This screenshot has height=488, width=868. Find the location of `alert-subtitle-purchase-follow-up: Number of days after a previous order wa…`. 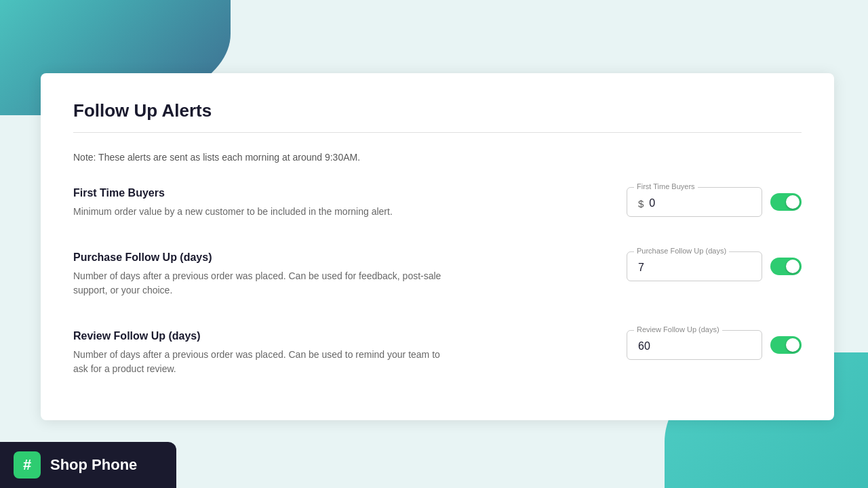

alert-subtitle-purchase-follow-up: Number of days after a previous order wa… is located at coordinates (263, 283).